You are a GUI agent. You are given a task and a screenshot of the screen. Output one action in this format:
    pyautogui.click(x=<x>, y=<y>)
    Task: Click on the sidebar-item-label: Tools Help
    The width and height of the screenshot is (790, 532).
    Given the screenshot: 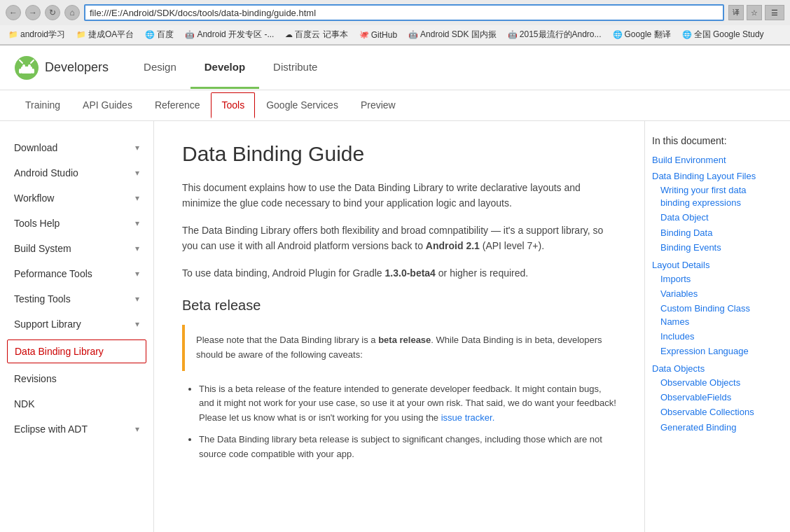 What is the action you would take?
    pyautogui.click(x=36, y=223)
    